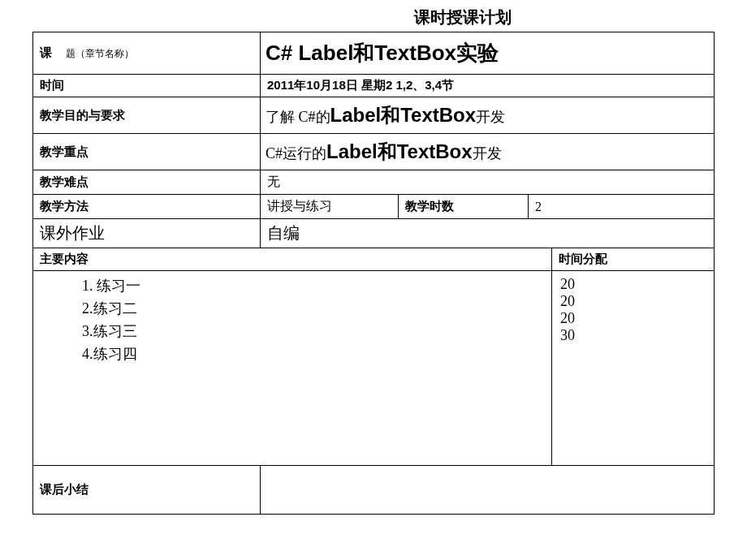 Image resolution: width=747 pixels, height=560 pixels. I want to click on time-alloc-label: 时间分配, so click(633, 260).